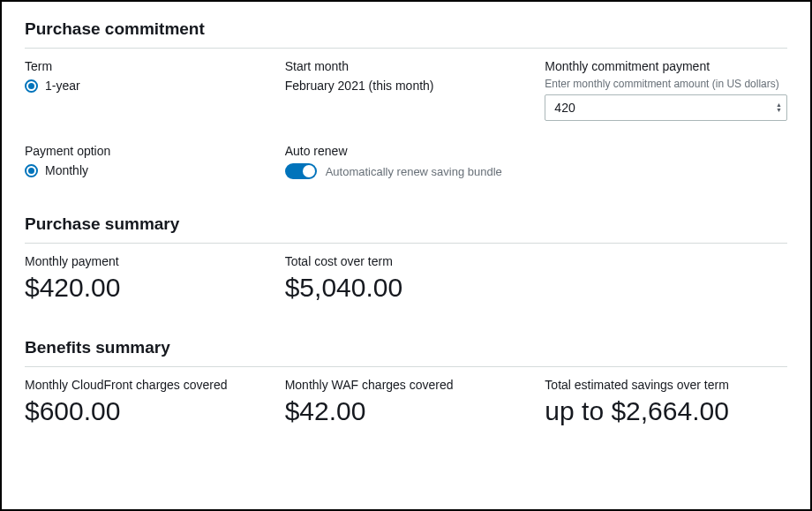  Describe the element at coordinates (147, 151) in the screenshot. I see `payment-option-label: Payment option` at that location.